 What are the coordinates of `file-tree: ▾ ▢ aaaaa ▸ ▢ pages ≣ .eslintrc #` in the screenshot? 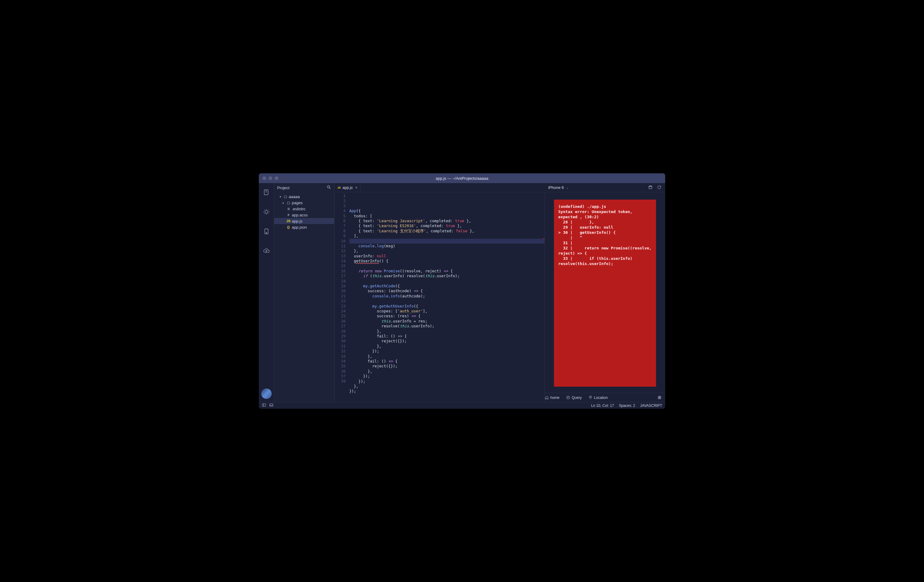 It's located at (304, 211).